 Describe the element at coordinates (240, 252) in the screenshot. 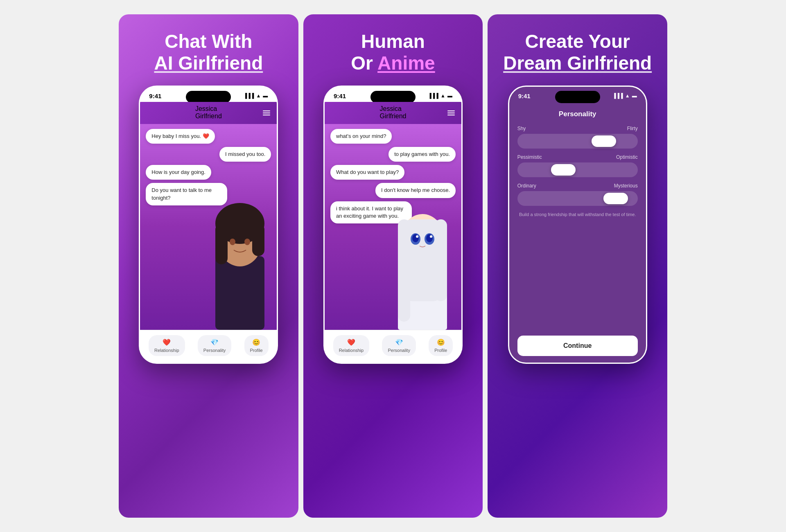

I see `character-human` at that location.